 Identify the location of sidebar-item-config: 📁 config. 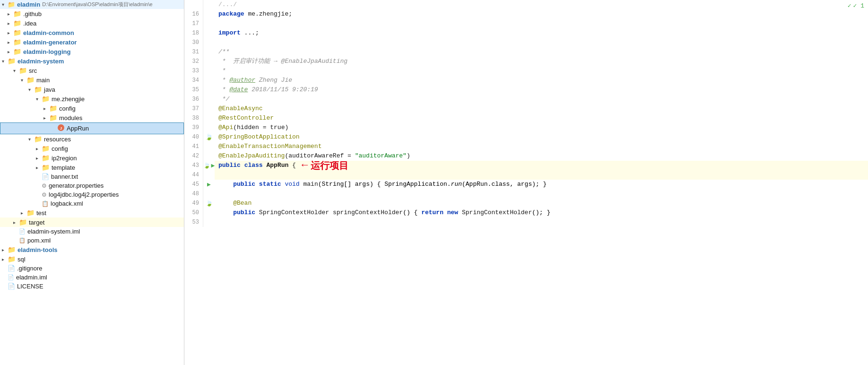
(92, 108).